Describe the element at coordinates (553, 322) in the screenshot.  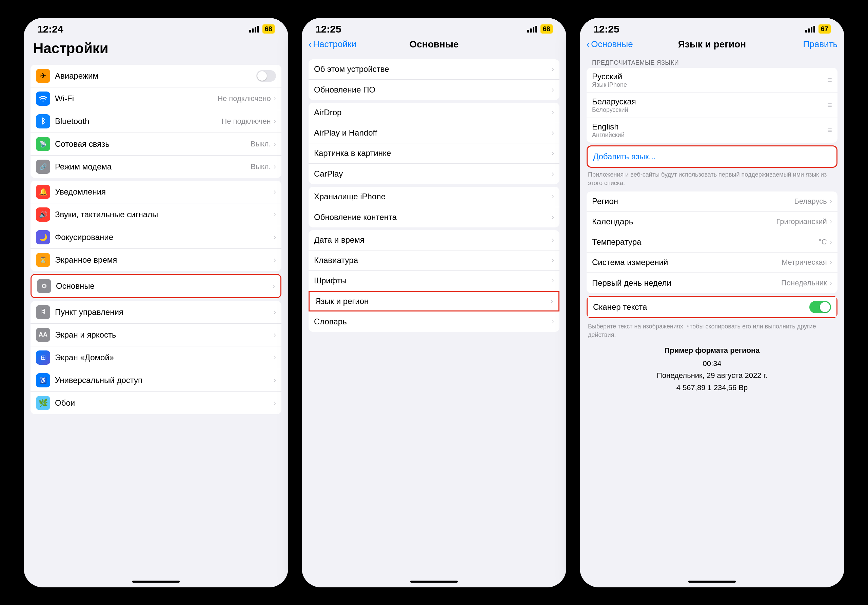
I see `dictionary-chevron: ›` at that location.